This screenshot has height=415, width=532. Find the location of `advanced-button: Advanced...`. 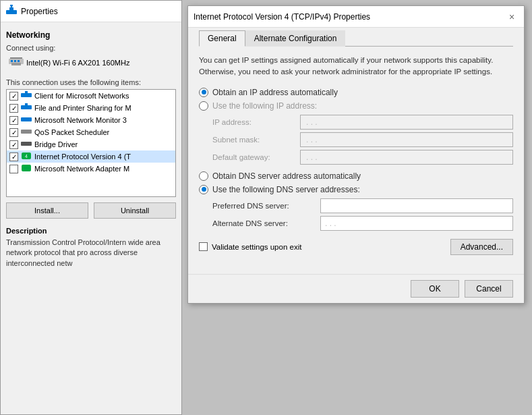

advanced-button: Advanced... is located at coordinates (481, 247).